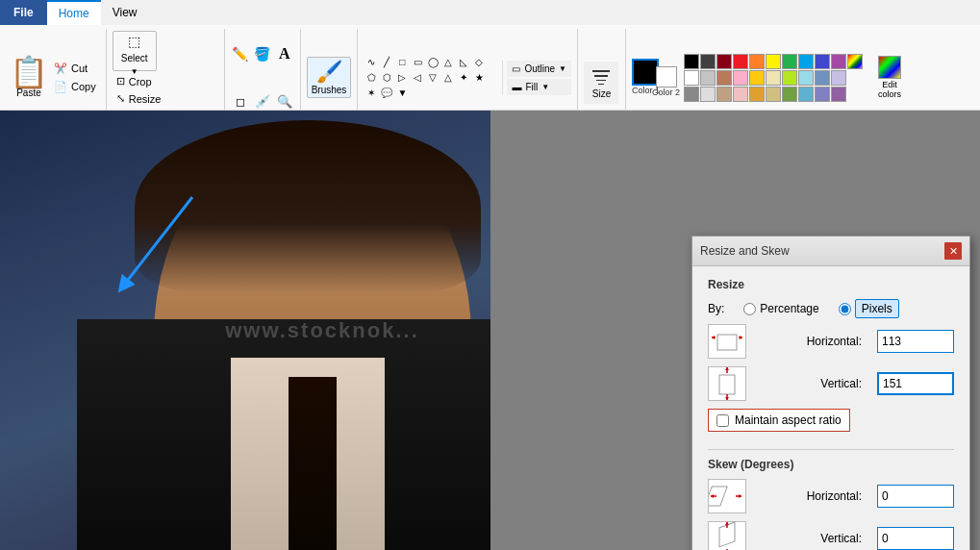 The height and width of the screenshot is (550, 980). I want to click on fill-button: ▬ Fill ▼, so click(539, 87).